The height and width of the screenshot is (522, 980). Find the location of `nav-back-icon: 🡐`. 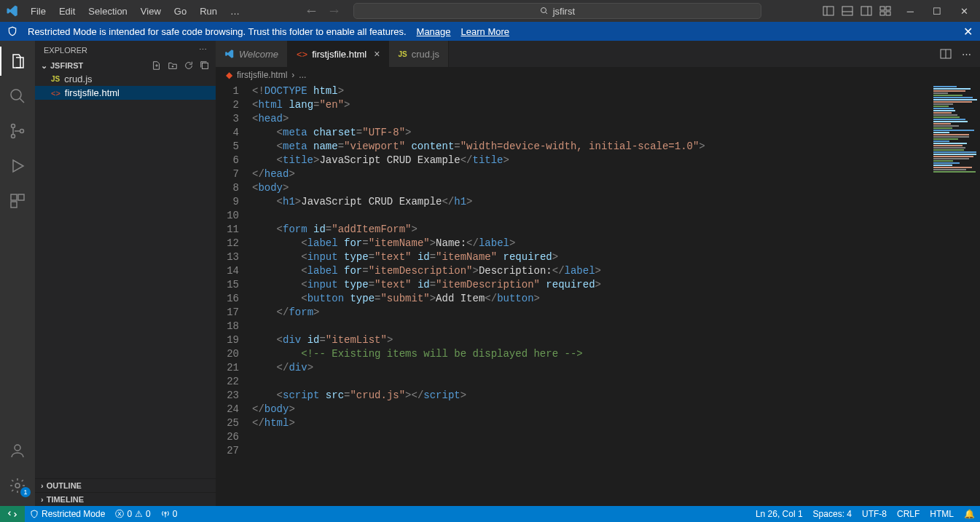

nav-back-icon: 🡐 is located at coordinates (312, 12).